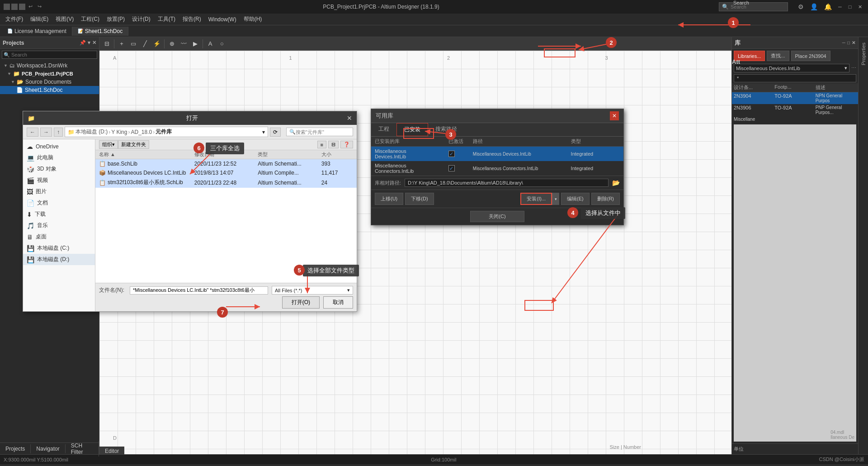  I want to click on user-icon: 👤, so click(814, 7).